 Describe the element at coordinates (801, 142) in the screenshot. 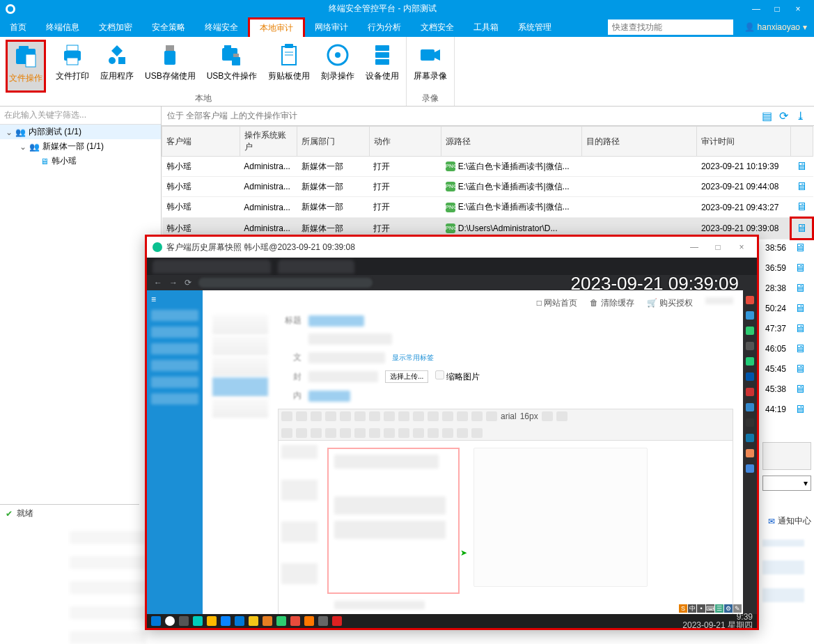

I see `th-icon` at that location.